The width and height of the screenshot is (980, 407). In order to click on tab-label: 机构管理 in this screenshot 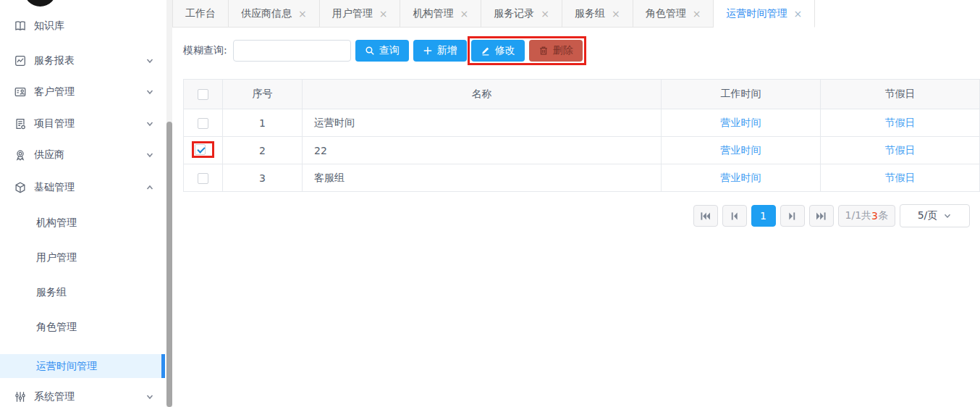, I will do `click(433, 14)`.